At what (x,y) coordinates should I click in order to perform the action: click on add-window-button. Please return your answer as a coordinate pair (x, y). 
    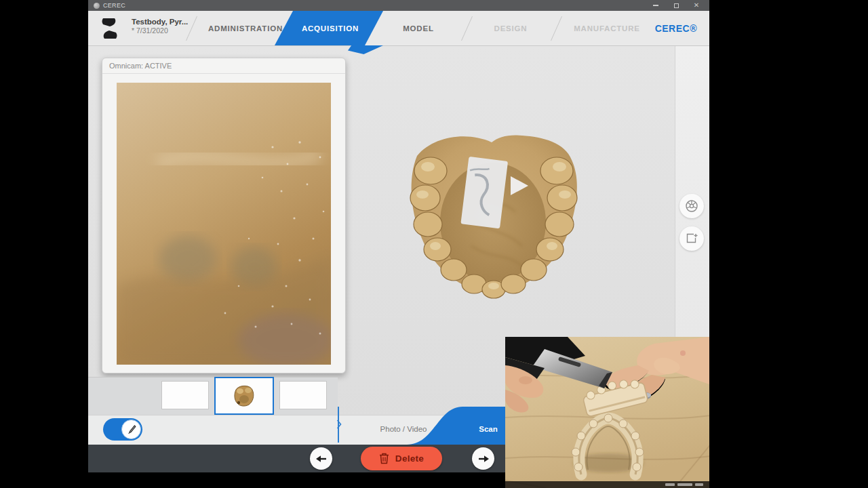
    Looking at the image, I should click on (692, 239).